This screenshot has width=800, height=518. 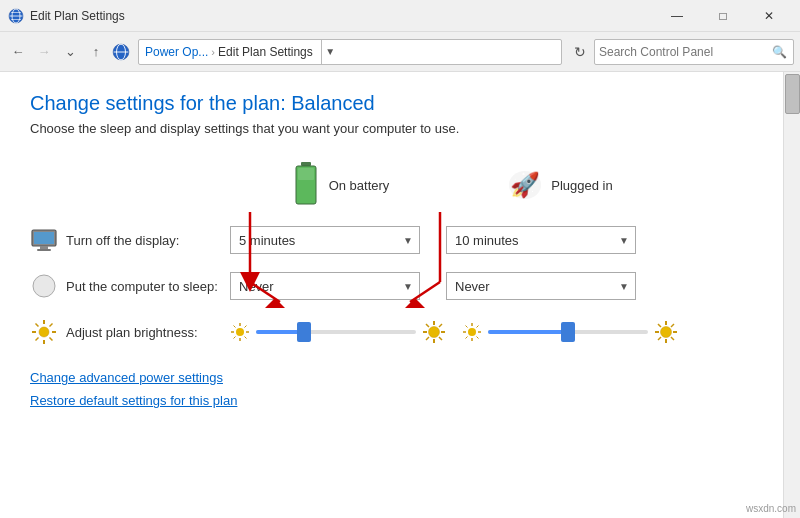 I want to click on sleep-icon, so click(x=44, y=286).